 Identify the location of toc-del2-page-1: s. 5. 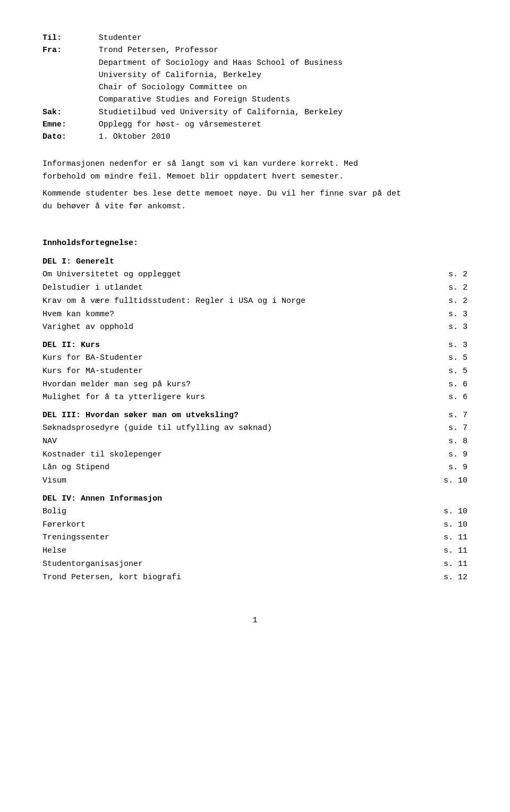
(458, 358).